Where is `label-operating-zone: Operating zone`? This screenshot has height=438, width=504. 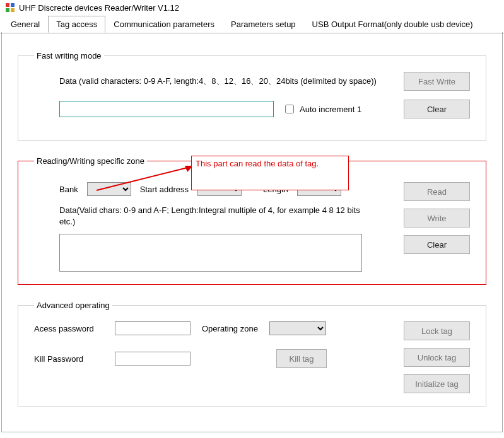 label-operating-zone: Operating zone is located at coordinates (230, 329).